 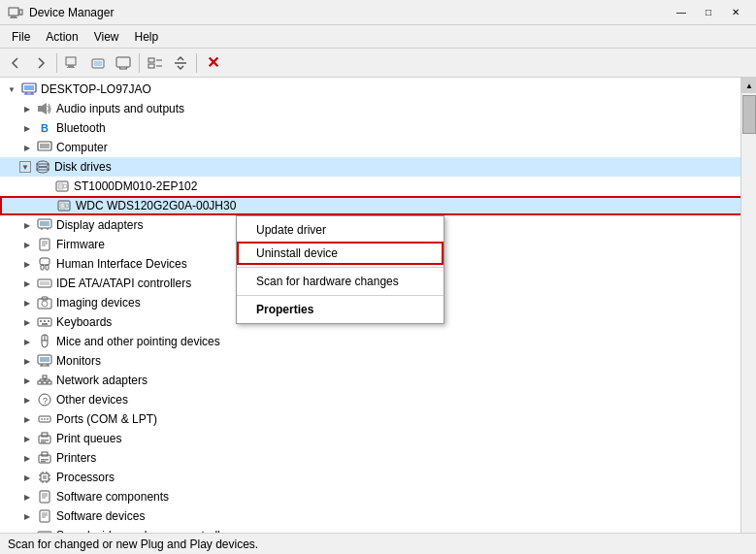 What do you see at coordinates (378, 477) in the screenshot?
I see `tree-item-processors: ▶ Processors` at bounding box center [378, 477].